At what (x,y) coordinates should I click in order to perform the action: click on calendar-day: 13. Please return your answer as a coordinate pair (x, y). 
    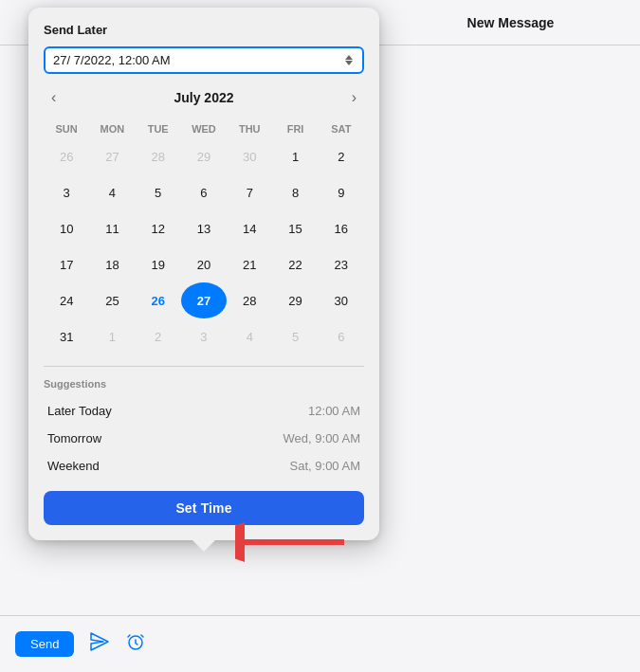
    Looking at the image, I should click on (204, 228).